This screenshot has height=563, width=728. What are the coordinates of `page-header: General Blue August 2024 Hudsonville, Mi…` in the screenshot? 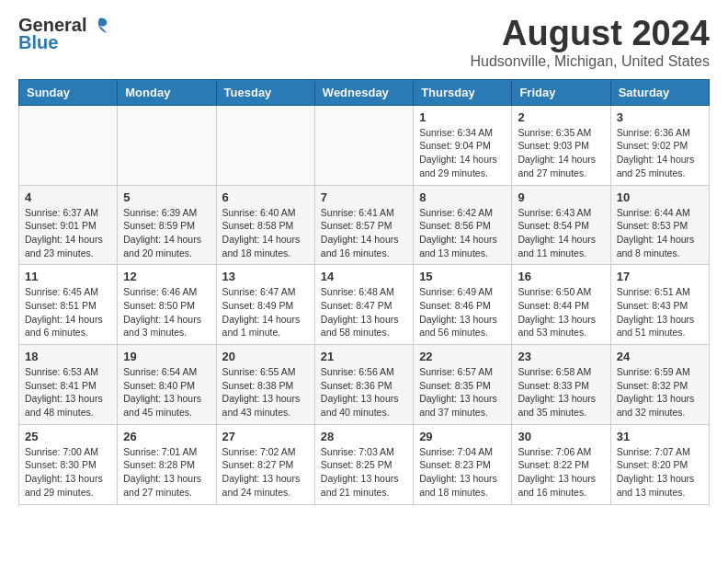 It's located at (364, 42).